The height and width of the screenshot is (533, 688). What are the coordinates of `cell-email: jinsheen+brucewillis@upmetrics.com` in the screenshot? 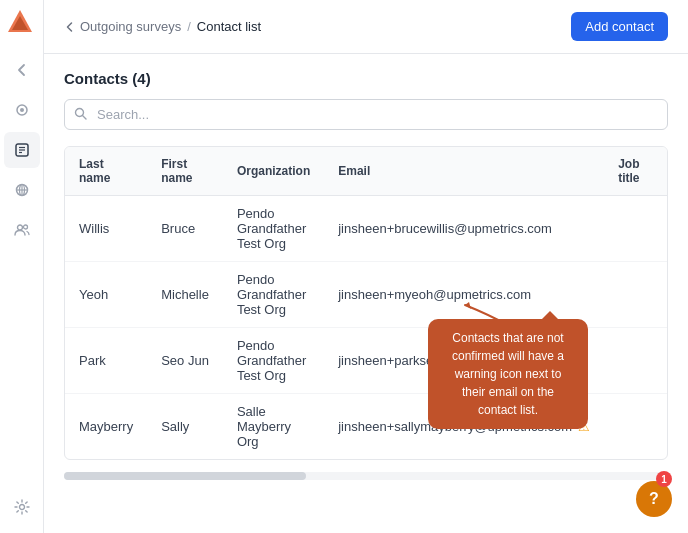 It's located at (464, 229).